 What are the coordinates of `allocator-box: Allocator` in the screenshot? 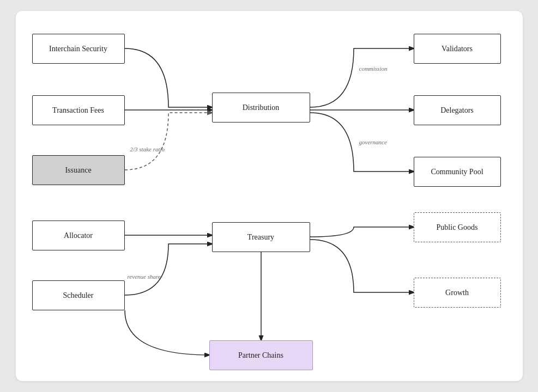 It's located at (78, 235).